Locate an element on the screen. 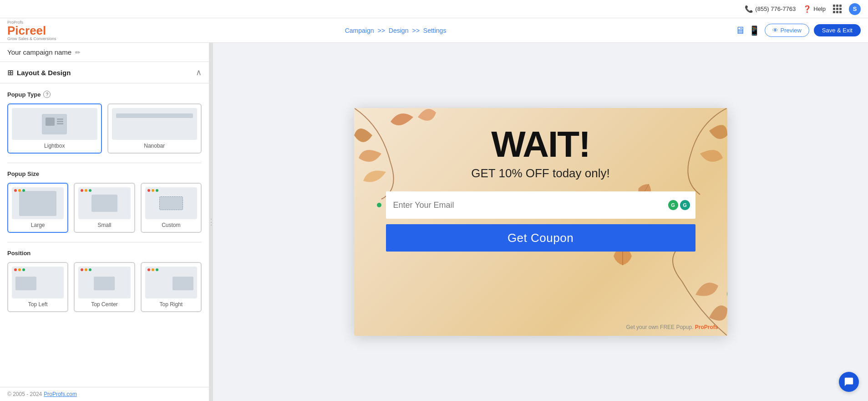 This screenshot has height=401, width=868. sidebar-content: Popup Type ? Lightbox Nanobar is located at coordinates (105, 206).